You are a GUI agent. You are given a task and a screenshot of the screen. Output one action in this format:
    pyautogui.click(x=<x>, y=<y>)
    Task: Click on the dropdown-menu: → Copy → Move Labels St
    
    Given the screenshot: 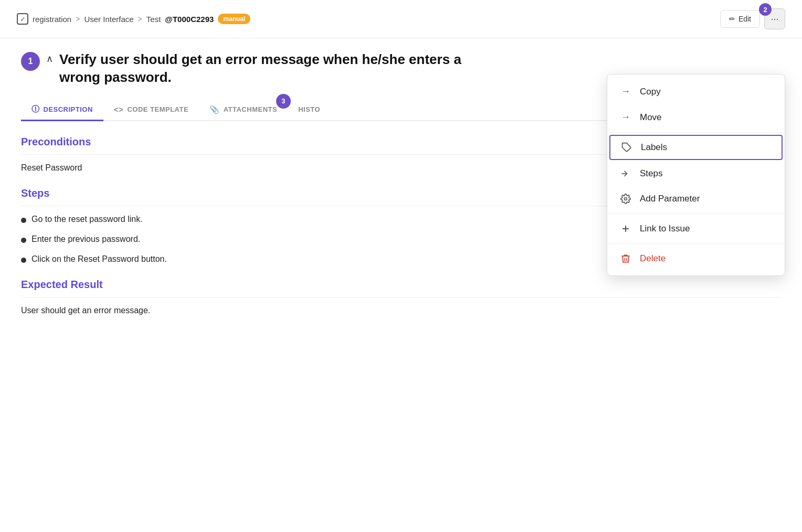 What is the action you would take?
    pyautogui.click(x=696, y=175)
    